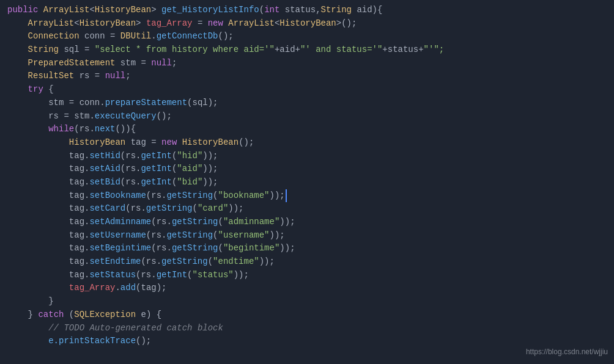 This screenshot has height=364, width=614. I want to click on token: >, so click(157, 10).